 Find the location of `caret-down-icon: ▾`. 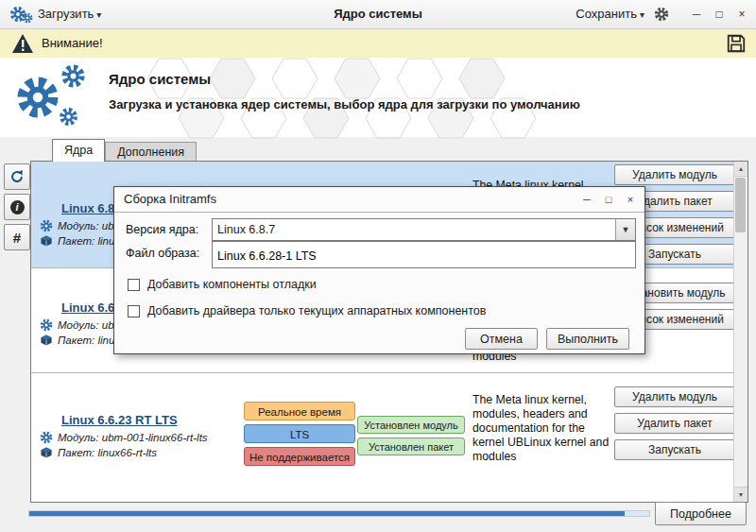

caret-down-icon: ▾ is located at coordinates (643, 15).